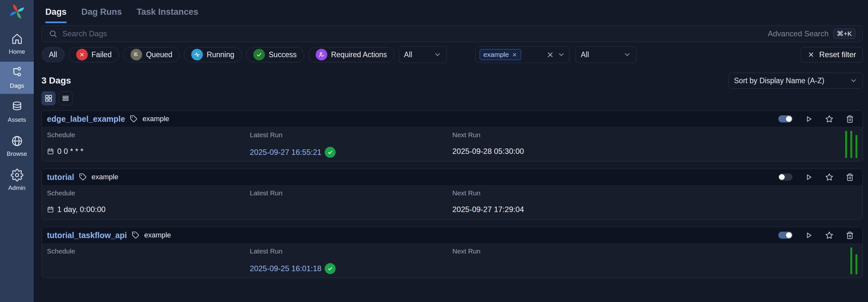 This screenshot has width=868, height=302. Describe the element at coordinates (452, 177) in the screenshot. I see `dag-card-header: tutorial example` at that location.